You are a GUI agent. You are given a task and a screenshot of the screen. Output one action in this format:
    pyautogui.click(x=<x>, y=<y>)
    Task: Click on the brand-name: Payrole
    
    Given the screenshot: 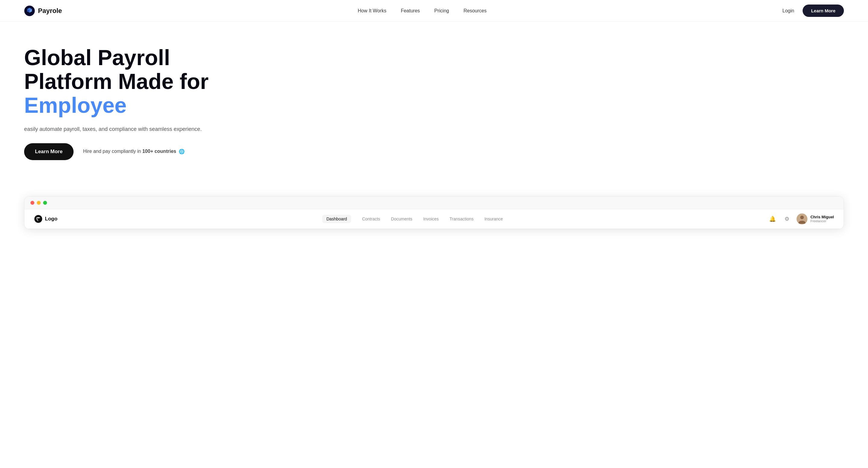 What is the action you would take?
    pyautogui.click(x=50, y=11)
    